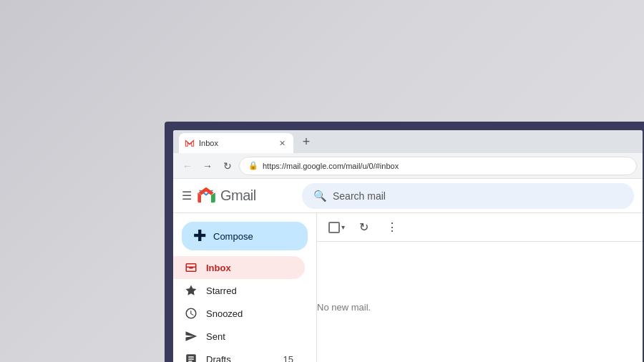  What do you see at coordinates (438, 166) in the screenshot?
I see `url-bar: 🔒 https://mail.google.com/mail/u/0/#inbo…` at bounding box center [438, 166].